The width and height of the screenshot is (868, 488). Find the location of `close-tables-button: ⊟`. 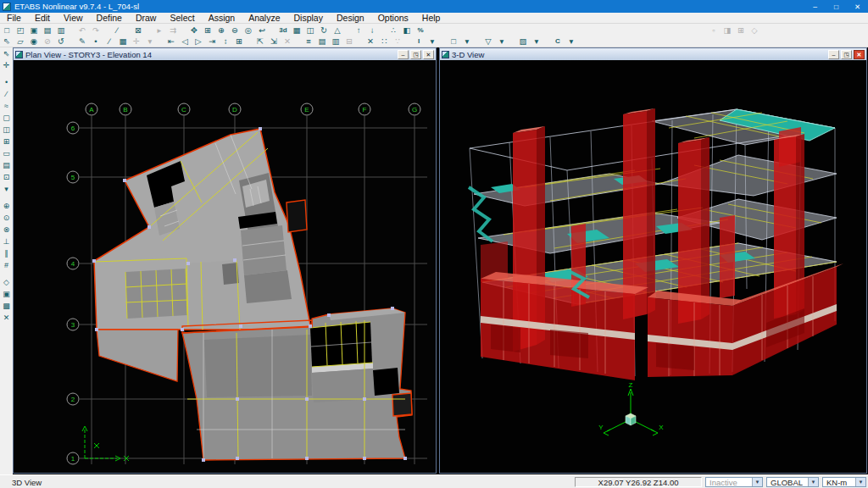

close-tables-button: ⊟ is located at coordinates (349, 41).